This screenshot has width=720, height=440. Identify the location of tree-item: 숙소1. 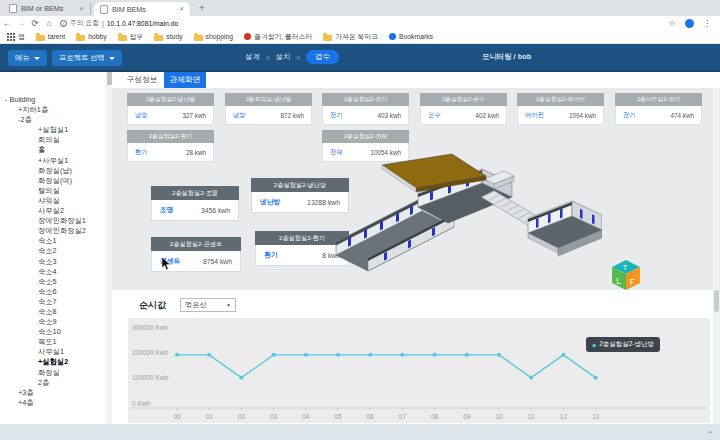
(53, 241).